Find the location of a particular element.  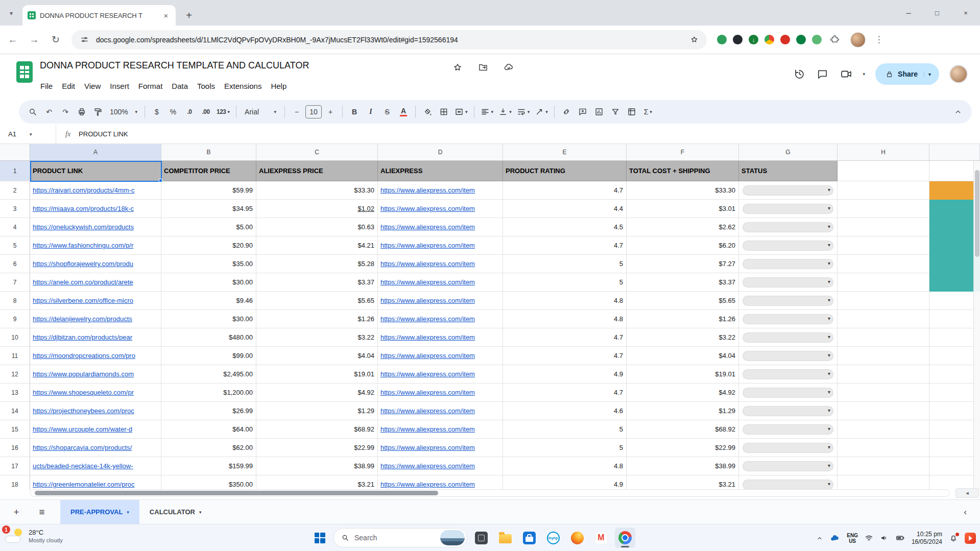

cell-product-link: https://miaava.com/products/18k-c is located at coordinates (96, 209).